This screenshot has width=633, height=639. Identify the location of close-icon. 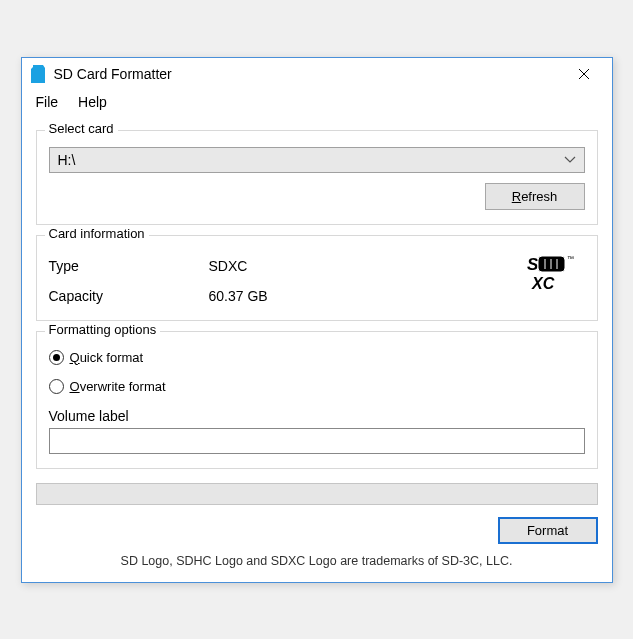
(584, 74).